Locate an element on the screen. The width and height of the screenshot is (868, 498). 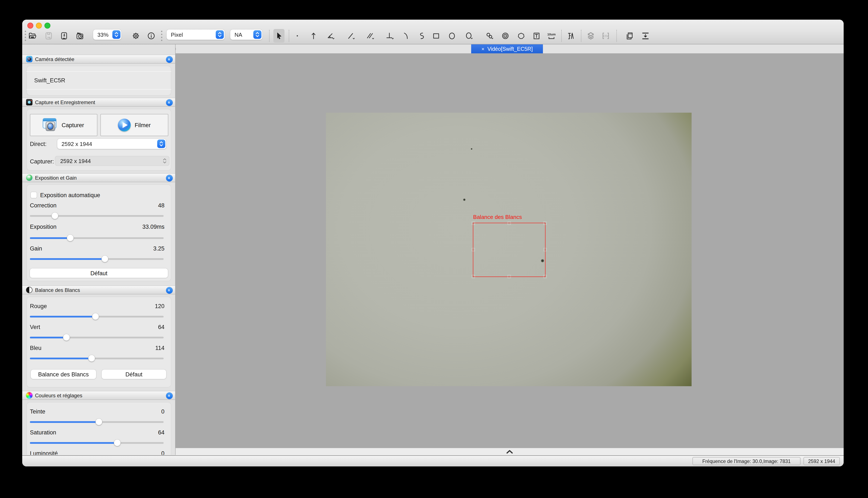
green-slider is located at coordinates (97, 337).